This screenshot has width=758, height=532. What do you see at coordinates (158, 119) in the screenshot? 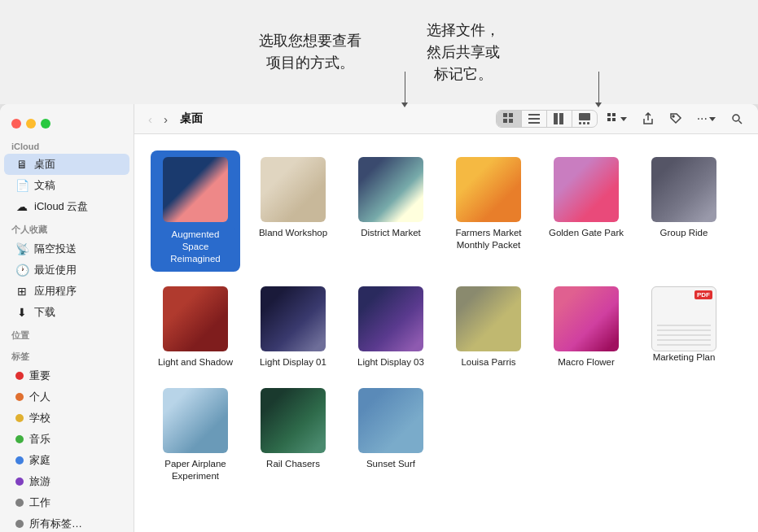
I see `nav-buttons: ‹ ›` at bounding box center [158, 119].